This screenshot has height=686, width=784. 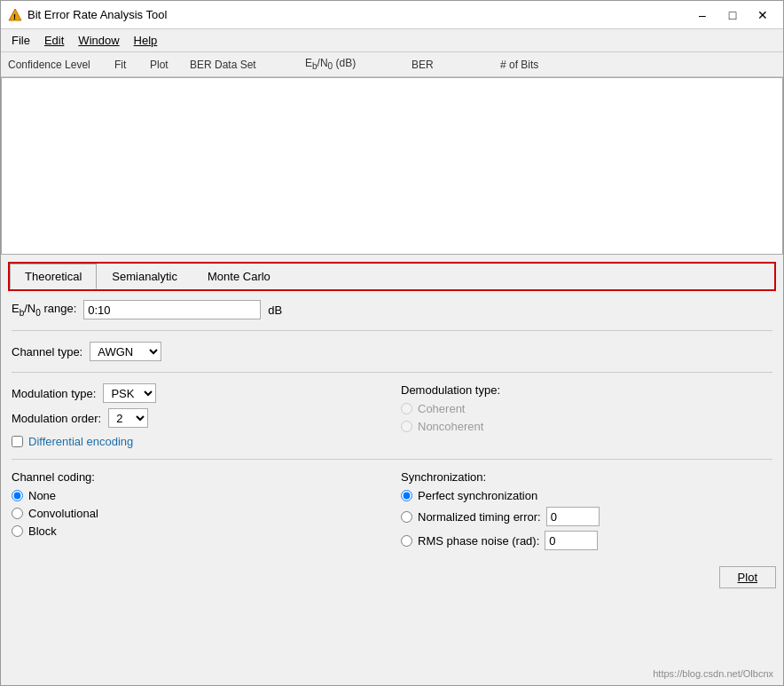 I want to click on tab-montecarlo: Monte Carlo, so click(x=239, y=277).